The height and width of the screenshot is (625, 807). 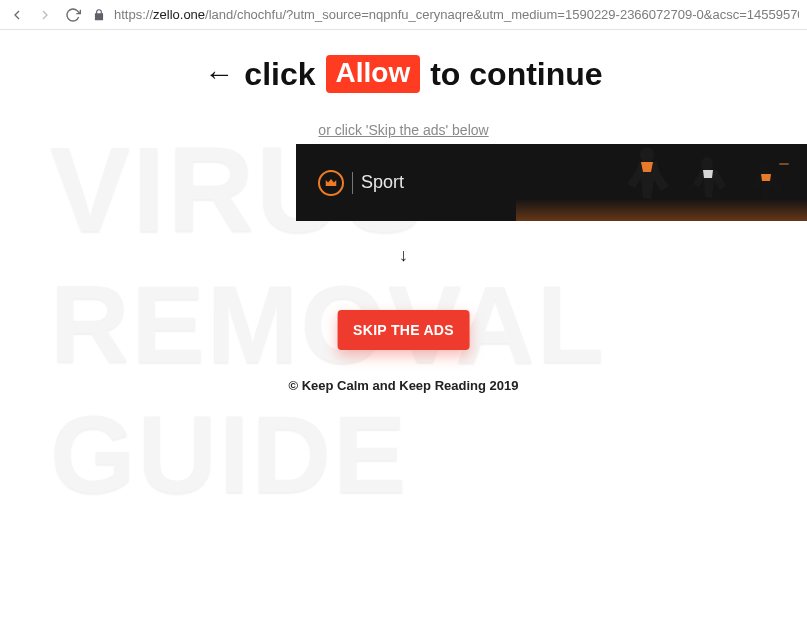 I want to click on arrow-down-icon: ↓, so click(x=404, y=256).